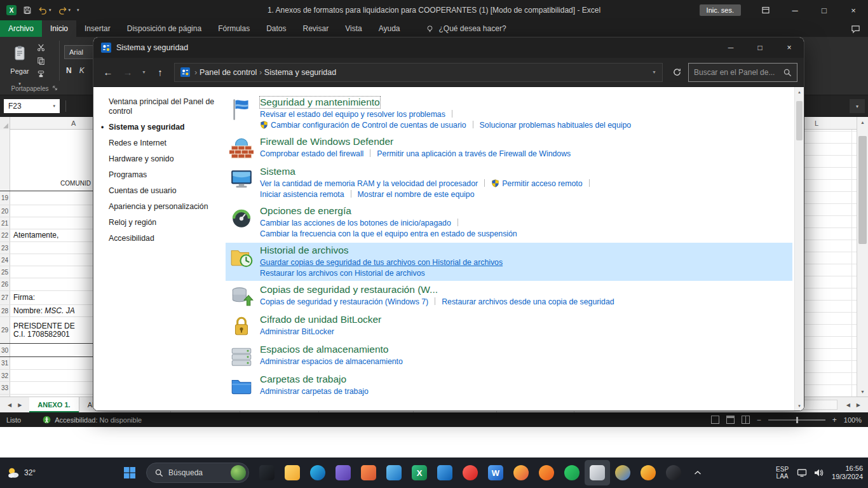 Image resolution: width=868 pixels, height=488 pixels. What do you see at coordinates (297, 332) in the screenshot?
I see `task-link: Administrar BitLocker` at bounding box center [297, 332].